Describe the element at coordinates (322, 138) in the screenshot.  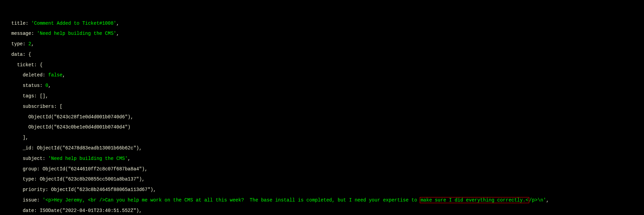
I see `code-line: ],` at that location.